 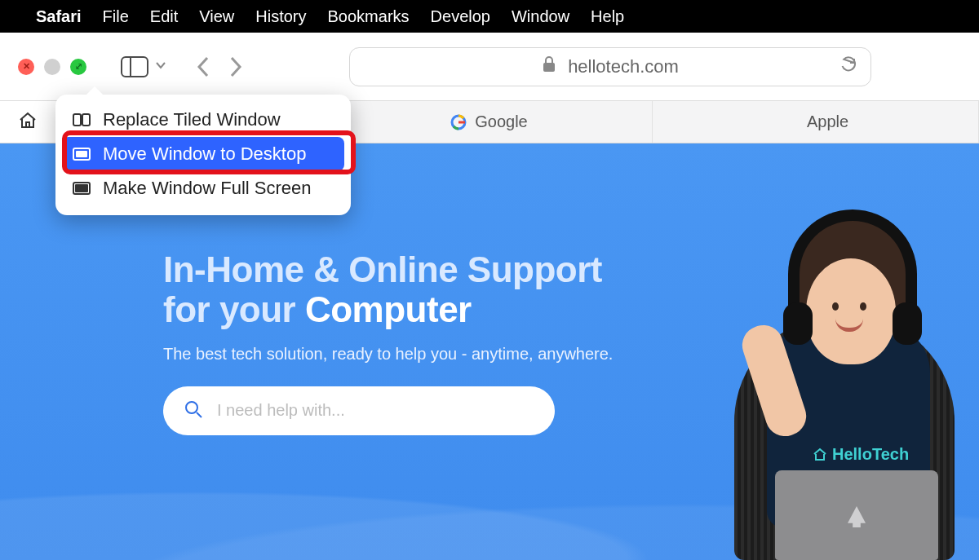 I want to click on safari-toolbar: ✕ ⤢ hellotech.com, so click(x=490, y=67).